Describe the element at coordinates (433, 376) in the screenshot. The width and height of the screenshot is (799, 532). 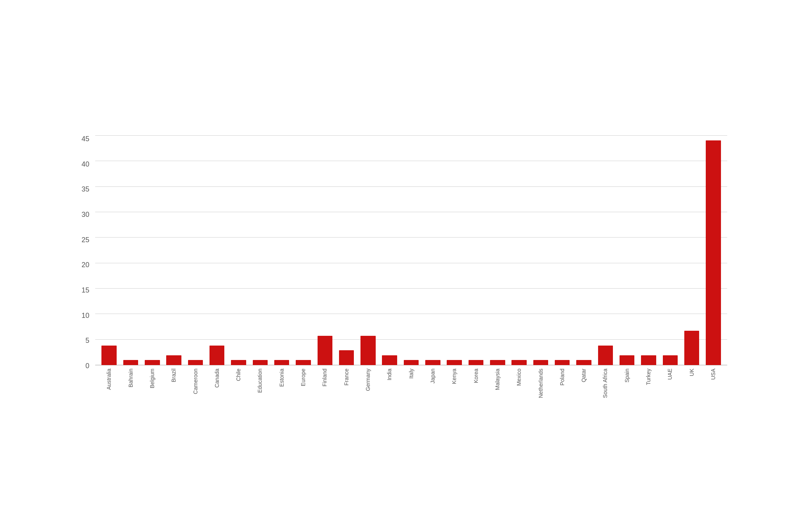
I see `x-axis-label: Japan` at that location.